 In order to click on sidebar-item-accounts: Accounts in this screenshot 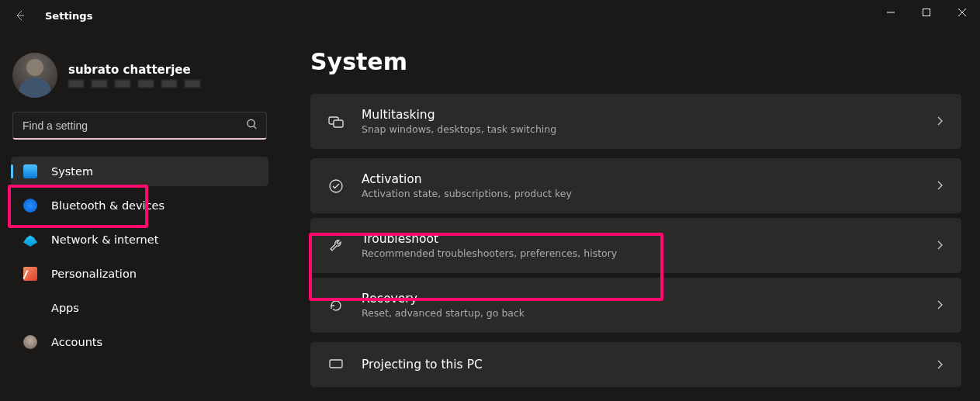, I will do `click(140, 342)`.